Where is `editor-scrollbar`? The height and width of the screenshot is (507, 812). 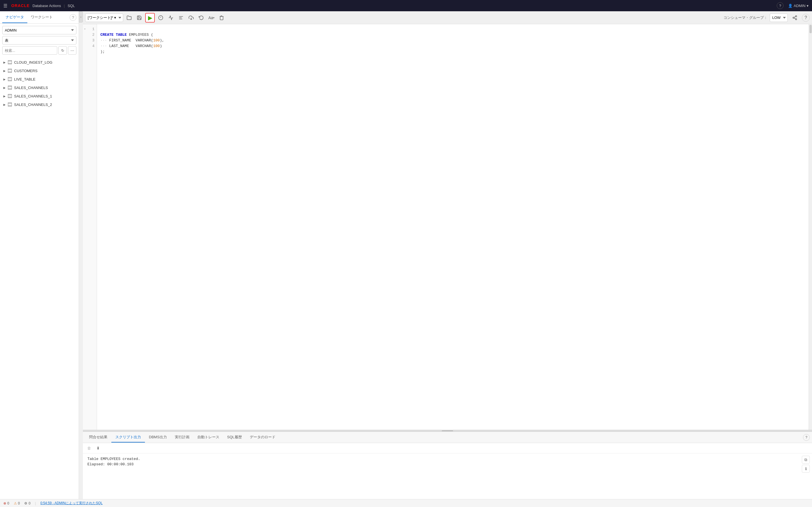
editor-scrollbar is located at coordinates (810, 227).